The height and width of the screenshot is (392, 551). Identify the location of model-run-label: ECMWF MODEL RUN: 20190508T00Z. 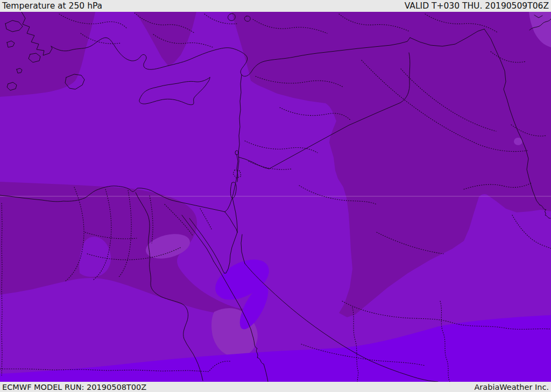
(74, 387).